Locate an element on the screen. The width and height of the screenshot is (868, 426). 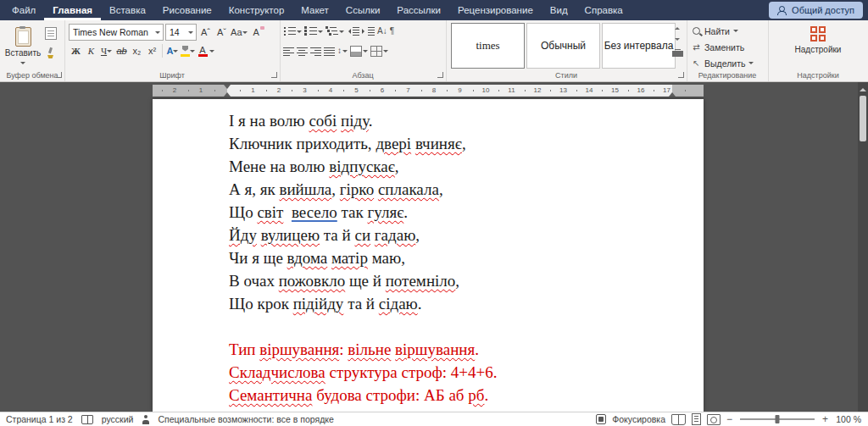
text-effects-button: А is located at coordinates (173, 51).